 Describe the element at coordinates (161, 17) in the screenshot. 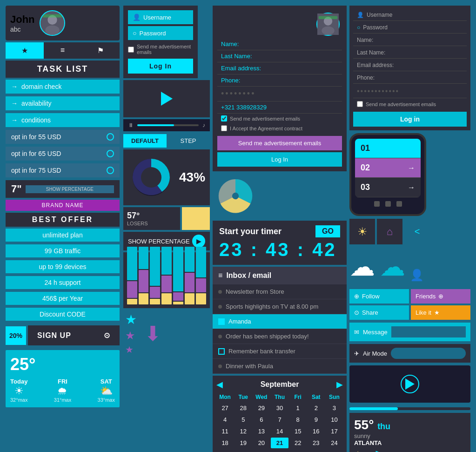

I see `username-field: 👤 Username` at that location.